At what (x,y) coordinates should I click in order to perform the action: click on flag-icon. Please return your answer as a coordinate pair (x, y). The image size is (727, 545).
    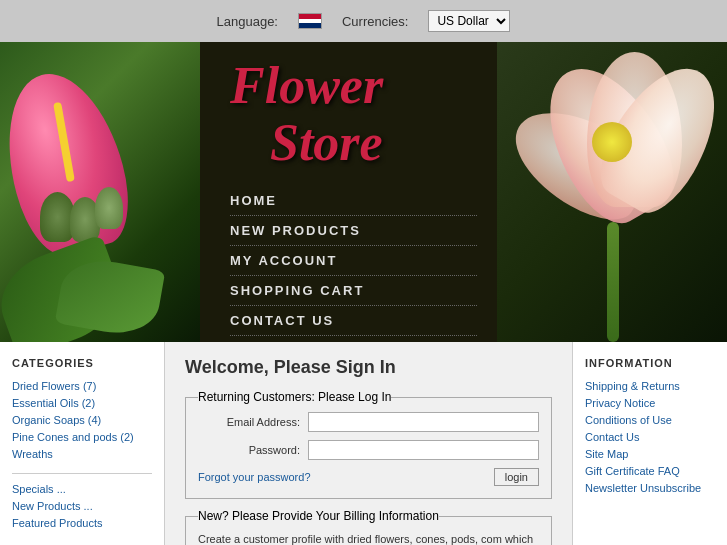
    Looking at the image, I should click on (310, 21).